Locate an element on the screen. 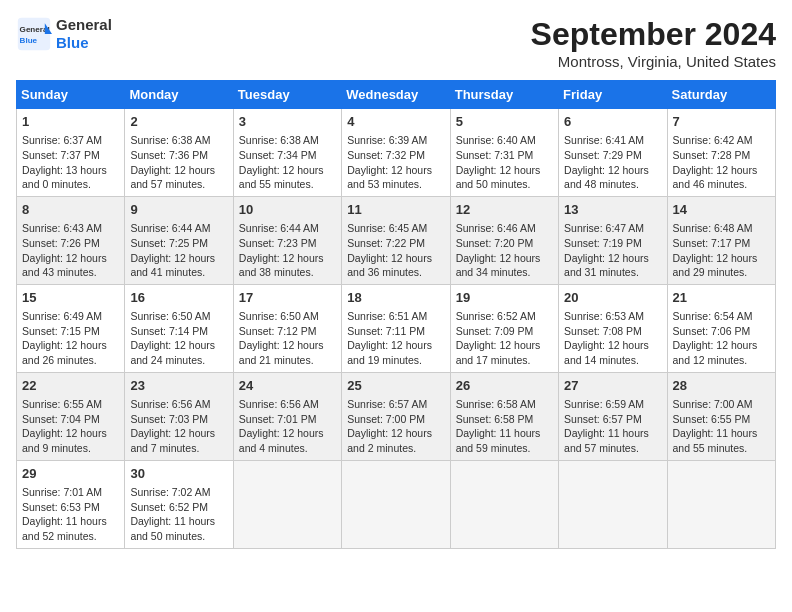 The image size is (792, 612). day-number: 28 is located at coordinates (722, 386).